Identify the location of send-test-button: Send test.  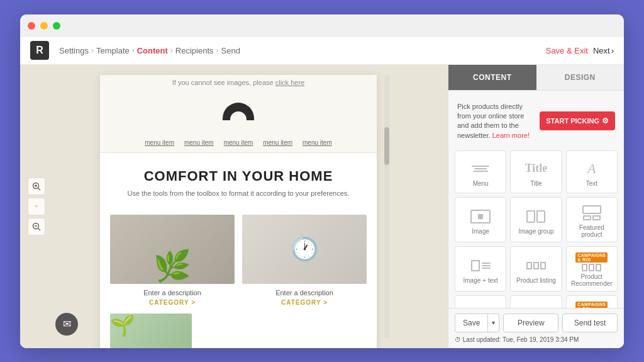
(590, 323).